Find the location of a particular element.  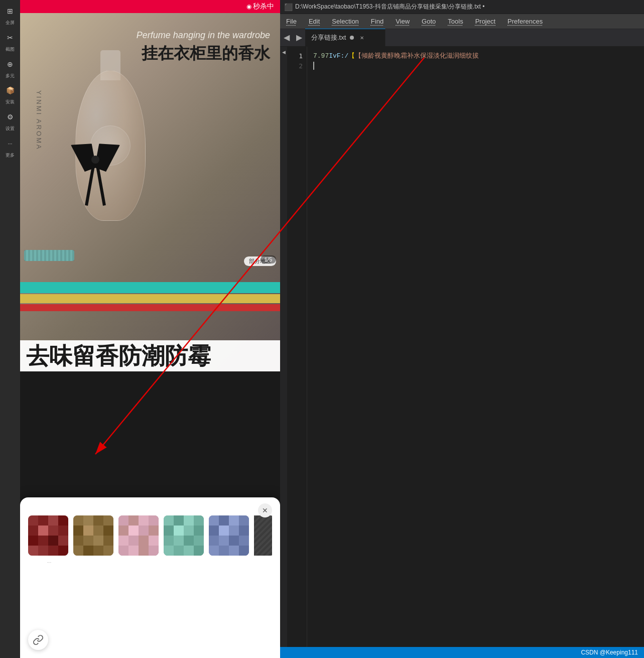

menu-preferences: Preferences is located at coordinates (525, 21).